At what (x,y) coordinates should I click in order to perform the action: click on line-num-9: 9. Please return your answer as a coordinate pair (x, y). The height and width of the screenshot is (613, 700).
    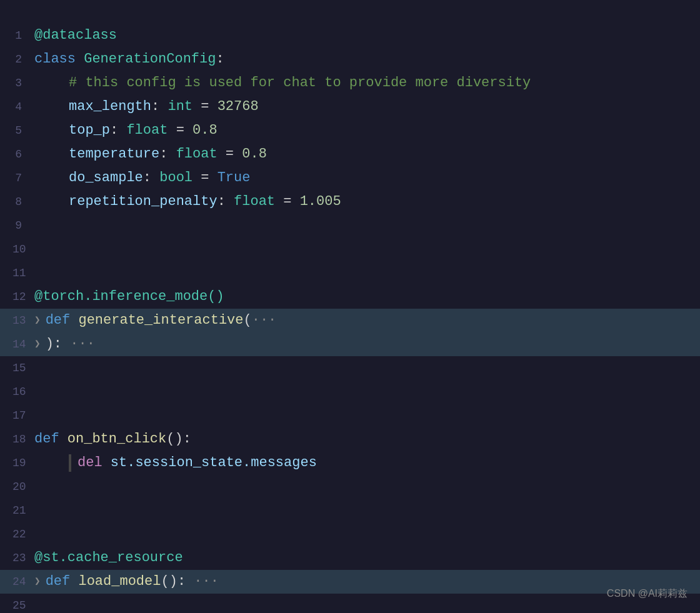
    Looking at the image, I should click on (24, 226).